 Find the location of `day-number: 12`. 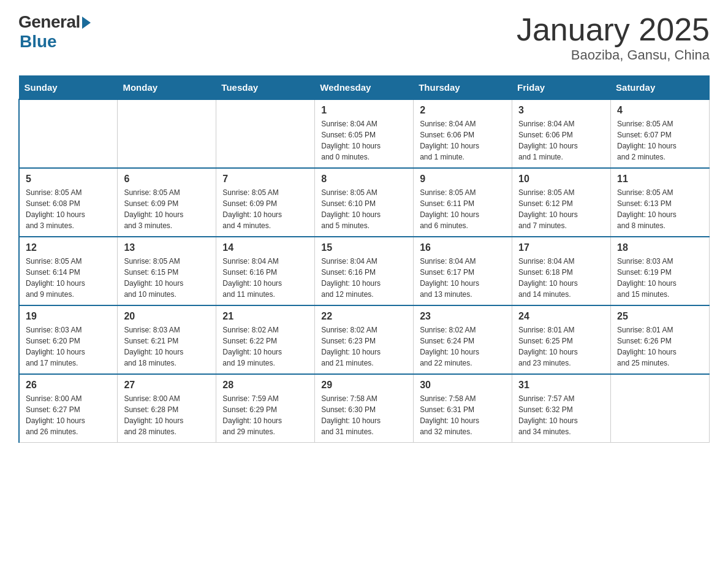

day-number: 12 is located at coordinates (69, 248).